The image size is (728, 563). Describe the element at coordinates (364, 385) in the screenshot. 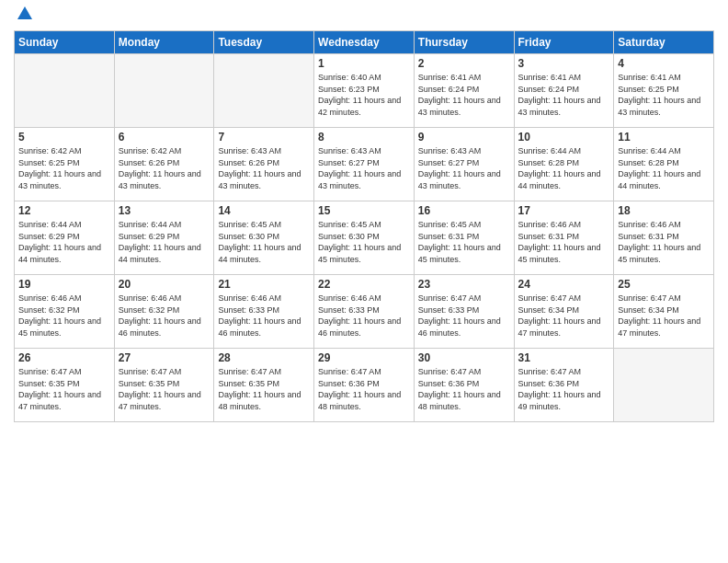

I see `calendar-cell: 29 Sunrise: 6:47 AMSunset: 6:36 PMDaylig…` at that location.